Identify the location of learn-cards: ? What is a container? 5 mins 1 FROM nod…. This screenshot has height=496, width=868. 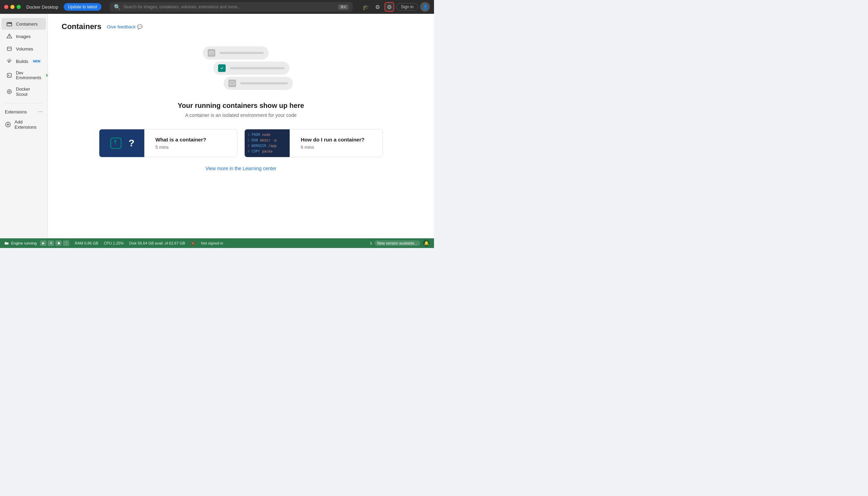
(241, 143).